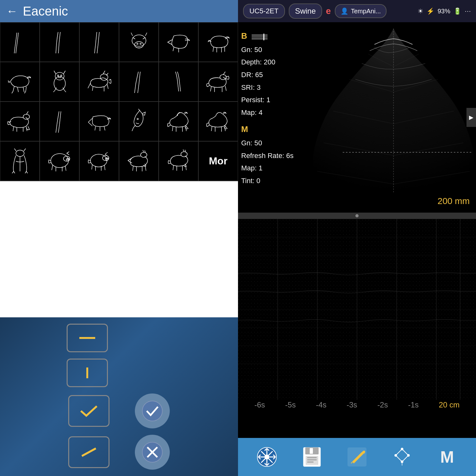 The image size is (476, 476). I want to click on battery-icon: 🔋, so click(458, 11).